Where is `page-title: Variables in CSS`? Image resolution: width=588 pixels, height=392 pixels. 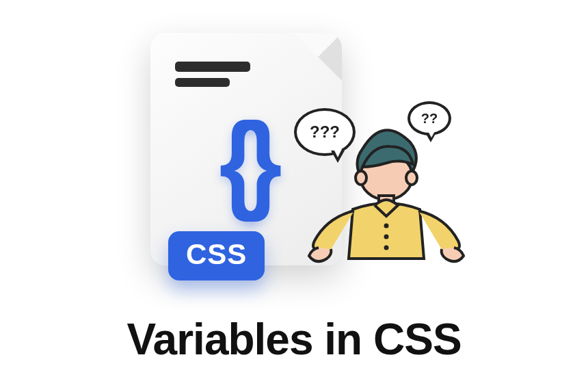
page-title: Variables in CSS is located at coordinates (294, 339).